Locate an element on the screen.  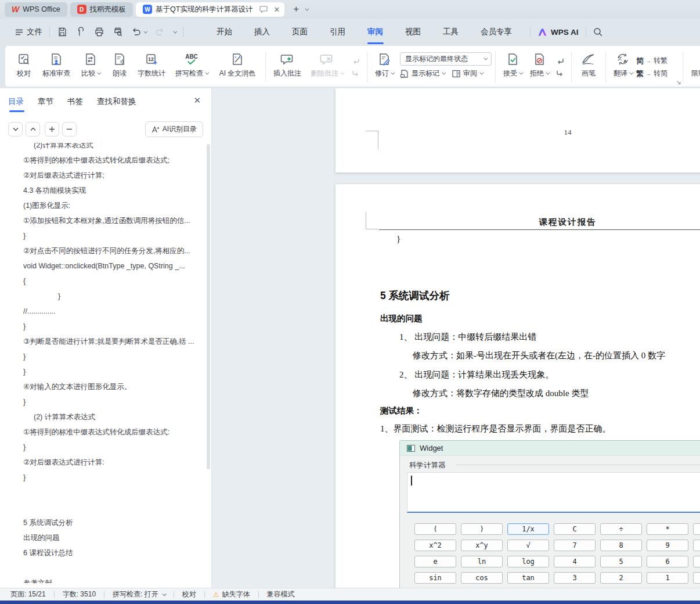
calc-button is located at coordinates (697, 578).